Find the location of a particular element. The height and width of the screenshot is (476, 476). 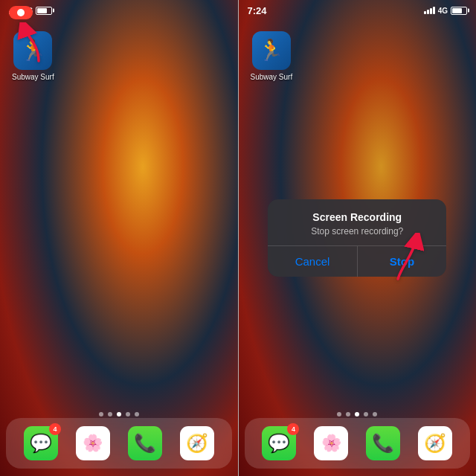

dialog-title: Screen Recording is located at coordinates (357, 217).